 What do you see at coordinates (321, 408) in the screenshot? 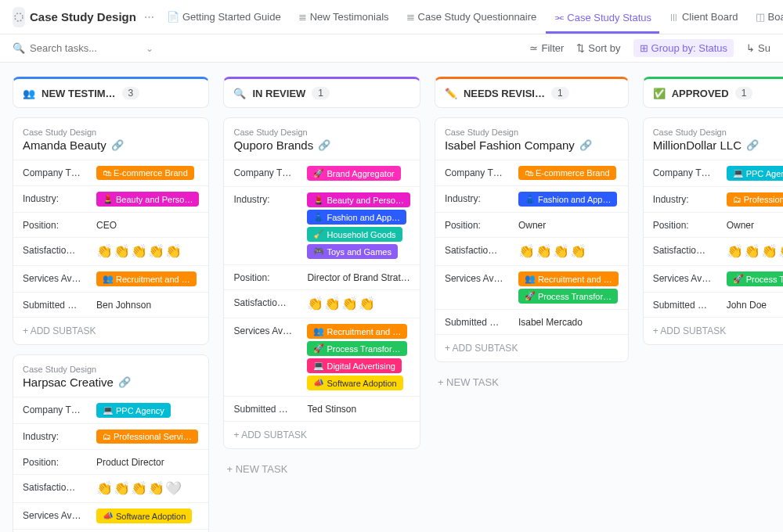
I see `card-field: Submitted …Ted Stinson` at bounding box center [321, 408].